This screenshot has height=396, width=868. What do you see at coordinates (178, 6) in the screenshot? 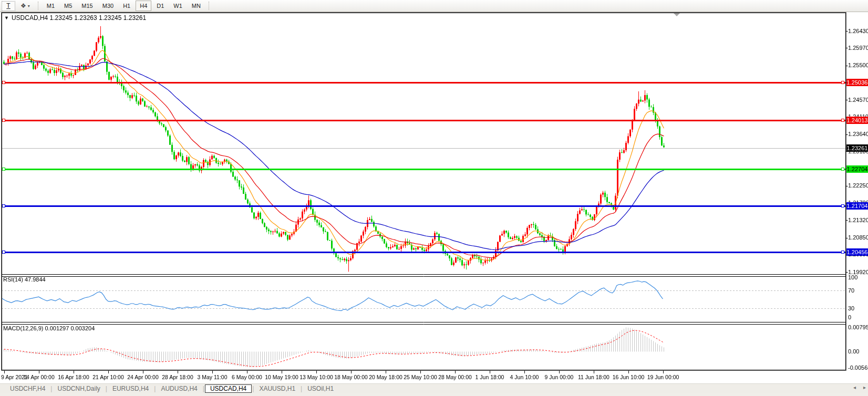
I see `timeframe-button-w1: W1` at bounding box center [178, 6].